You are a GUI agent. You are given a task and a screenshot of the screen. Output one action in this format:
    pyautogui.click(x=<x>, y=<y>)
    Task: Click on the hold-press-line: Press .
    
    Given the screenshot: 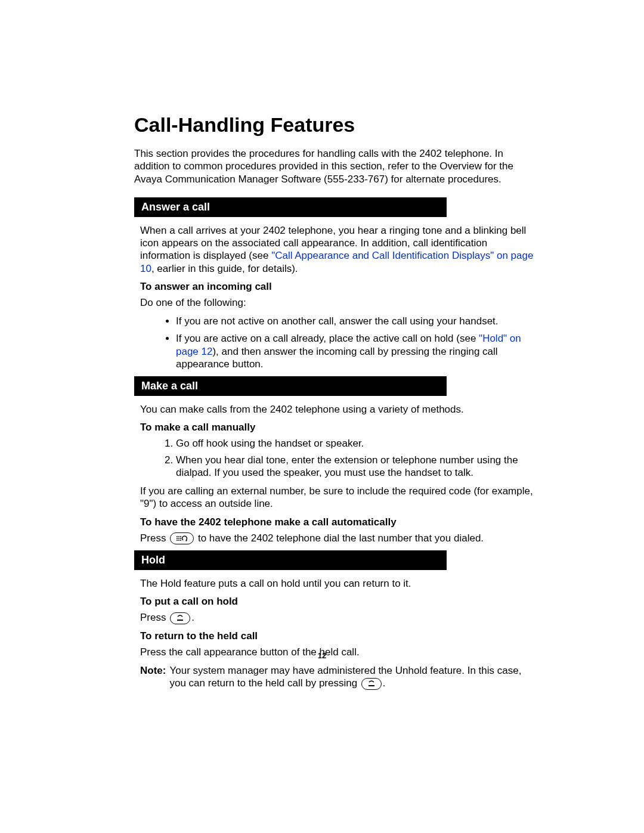 What is the action you would take?
    pyautogui.click(x=335, y=618)
    